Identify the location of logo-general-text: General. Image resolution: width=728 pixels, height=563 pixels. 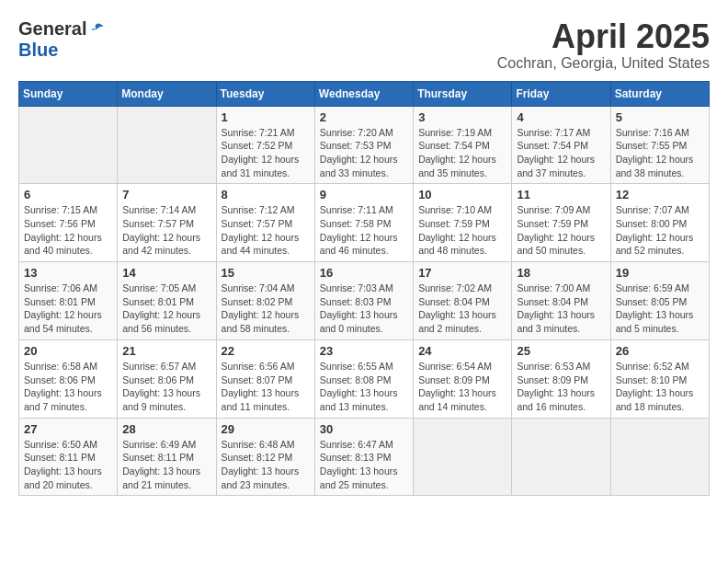
(52, 29).